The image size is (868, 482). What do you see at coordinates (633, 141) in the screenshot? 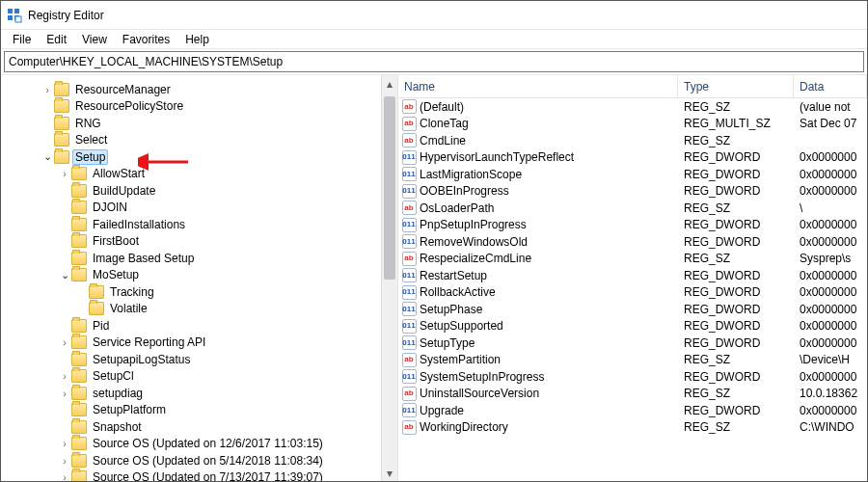
I see `list-row: abCmdLineREG_SZ` at bounding box center [633, 141].